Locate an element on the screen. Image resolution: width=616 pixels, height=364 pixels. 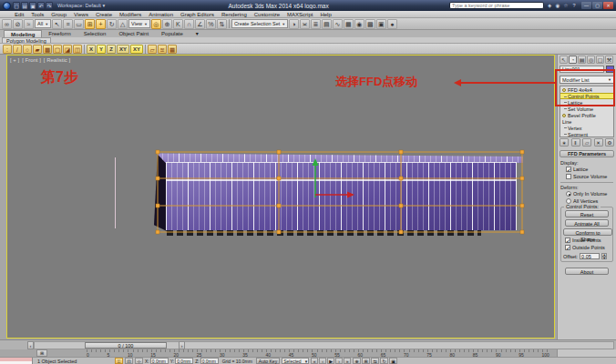
ribbon-tab-selection: Selection is located at coordinates (95, 34).